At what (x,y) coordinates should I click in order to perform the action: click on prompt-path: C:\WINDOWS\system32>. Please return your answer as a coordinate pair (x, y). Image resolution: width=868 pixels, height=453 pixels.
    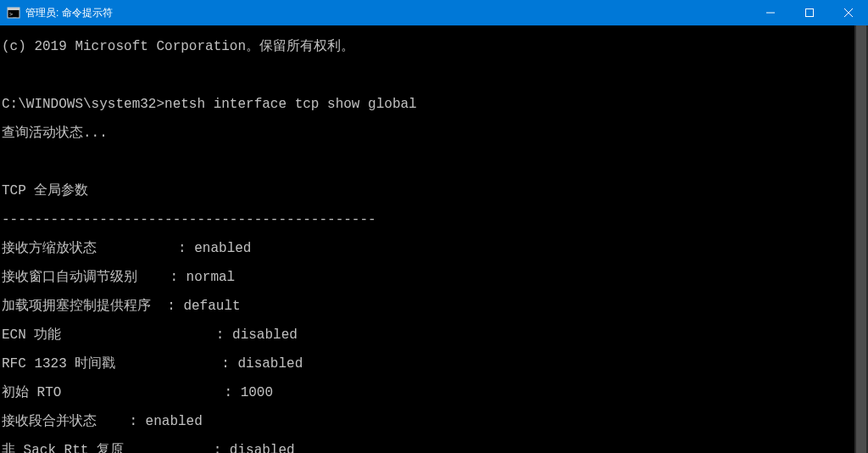
    Looking at the image, I should click on (83, 104).